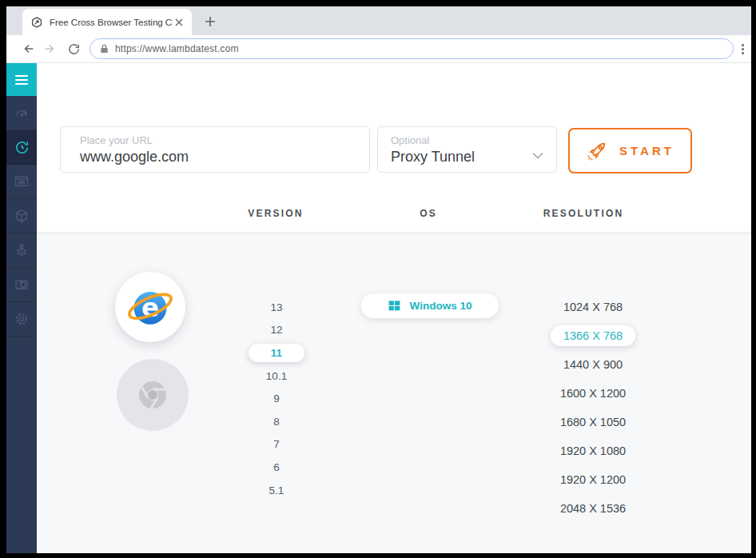 This screenshot has height=558, width=756. I want to click on proxy-tunnel-select: Optional Proxy Tunnel, so click(467, 149).